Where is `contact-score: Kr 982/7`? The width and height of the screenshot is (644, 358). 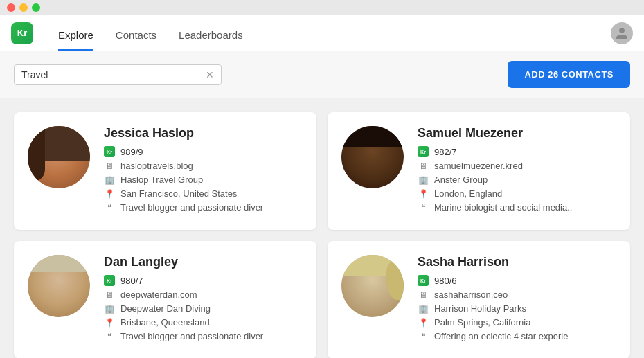
contact-score: Kr 982/7 is located at coordinates (517, 152).